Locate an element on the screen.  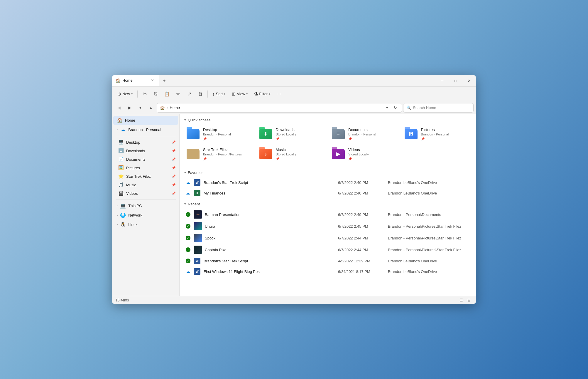
favorites-header: ▾ Favorites is located at coordinates (328, 172).